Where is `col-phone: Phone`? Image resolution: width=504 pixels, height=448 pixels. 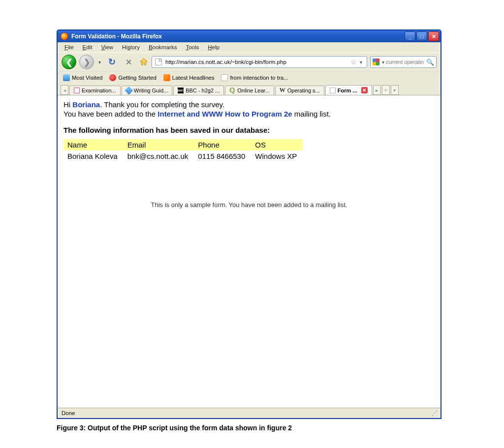
col-phone: Phone is located at coordinates (222, 145).